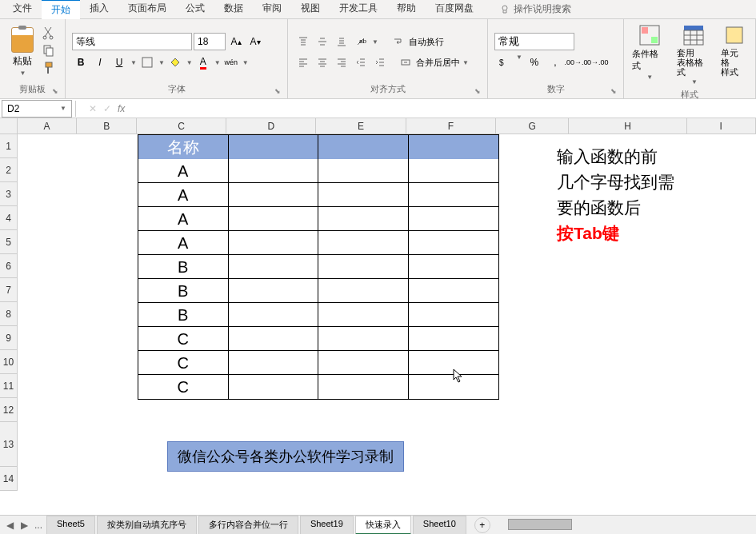 The height and width of the screenshot is (534, 756). Describe the element at coordinates (694, 54) in the screenshot. I see `table-style-button: 套用 表格格式▼` at that location.